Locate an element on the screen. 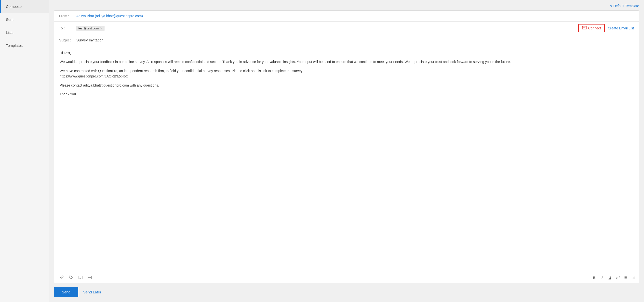 The height and width of the screenshot is (302, 644). survey-link: https://www.questionpro.com/t/AORB3Zc4oQ is located at coordinates (94, 76).